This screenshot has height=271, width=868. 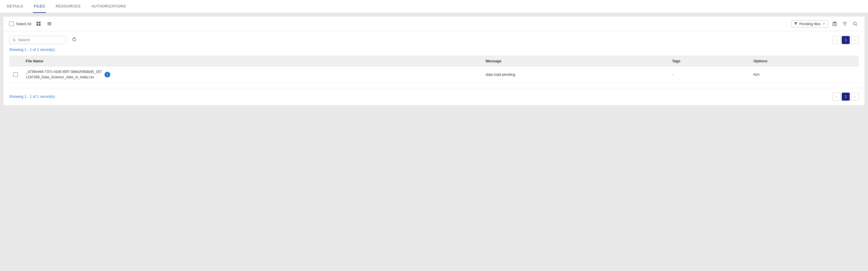 What do you see at coordinates (757, 74) in the screenshot?
I see `row-options: N/A` at bounding box center [757, 74].